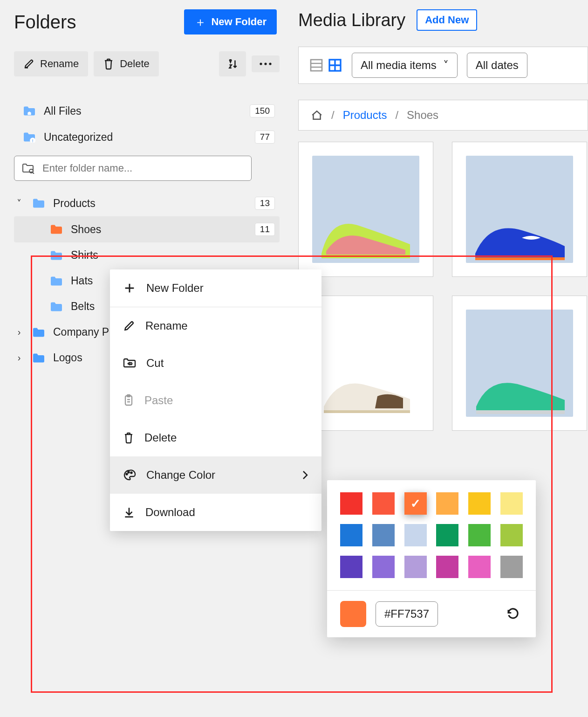  What do you see at coordinates (147, 229) in the screenshot?
I see `folder-shoes: Shoes 11` at bounding box center [147, 229].